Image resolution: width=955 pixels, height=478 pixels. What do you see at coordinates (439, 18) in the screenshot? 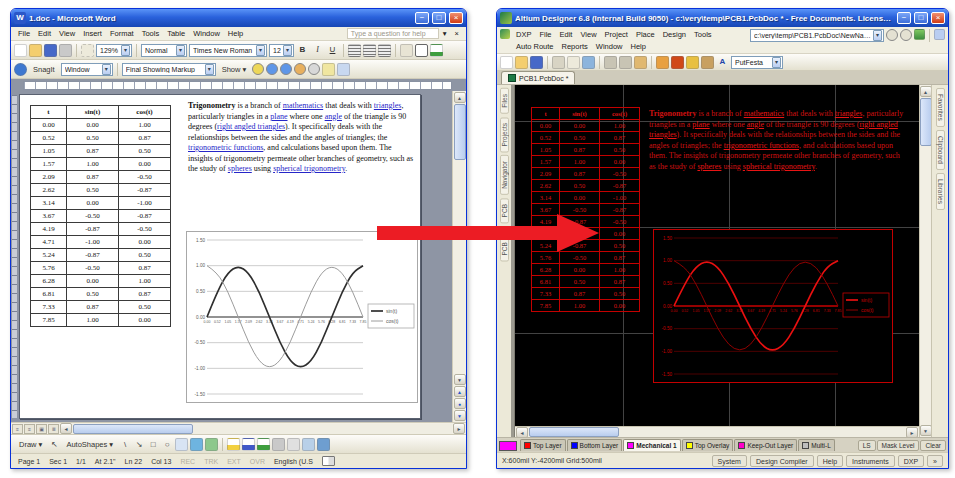
I see `word-maximize-button: □` at bounding box center [439, 18].